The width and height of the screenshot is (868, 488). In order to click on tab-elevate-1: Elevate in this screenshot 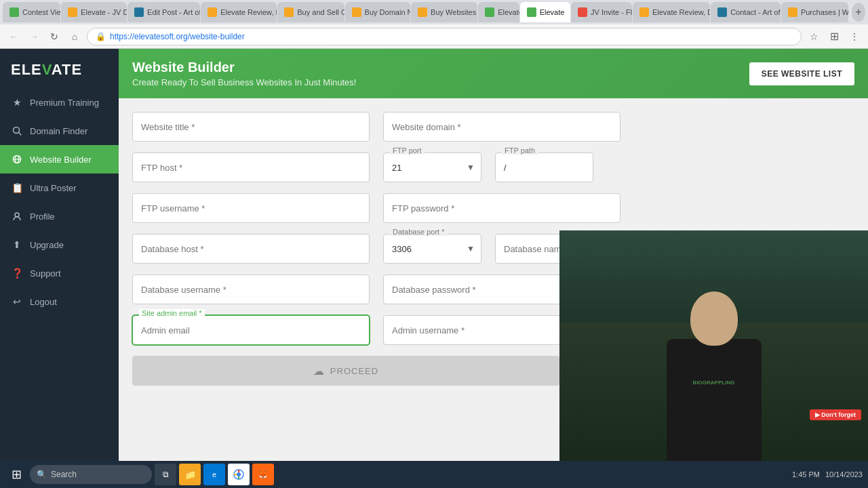, I will do `click(499, 12)`.